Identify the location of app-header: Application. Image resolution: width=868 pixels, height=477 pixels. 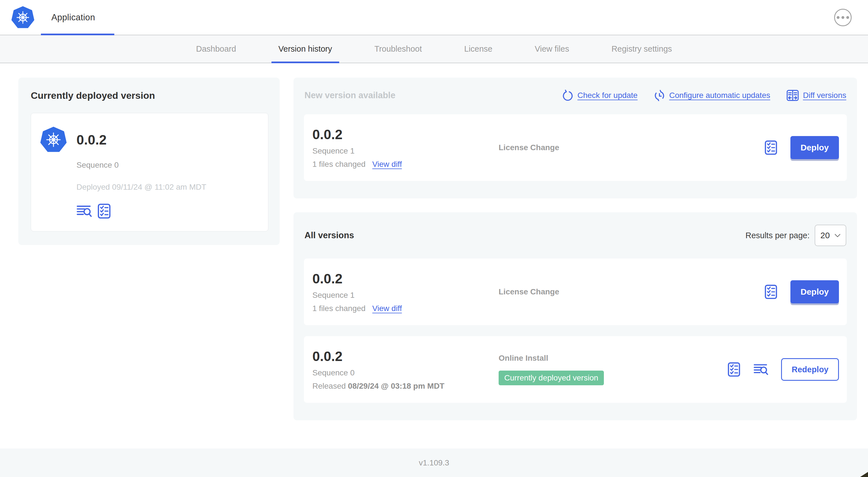
(434, 18).